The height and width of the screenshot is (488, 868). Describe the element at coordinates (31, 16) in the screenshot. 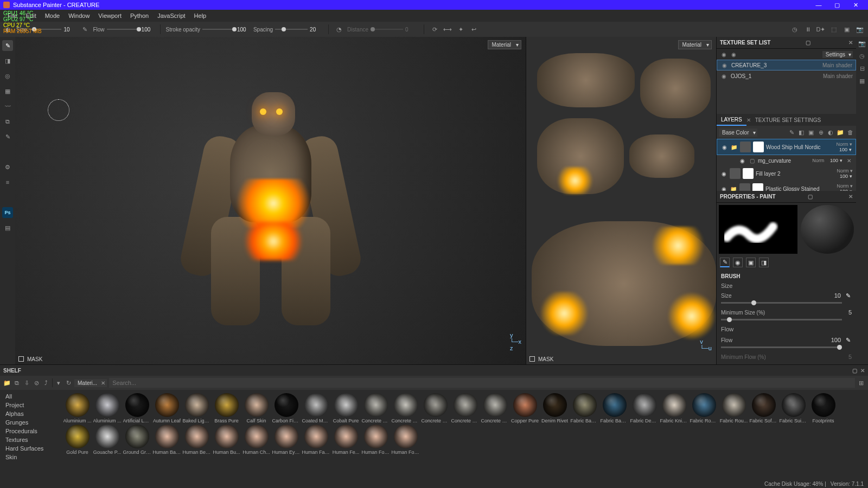

I see `menu-edit: Edit` at that location.